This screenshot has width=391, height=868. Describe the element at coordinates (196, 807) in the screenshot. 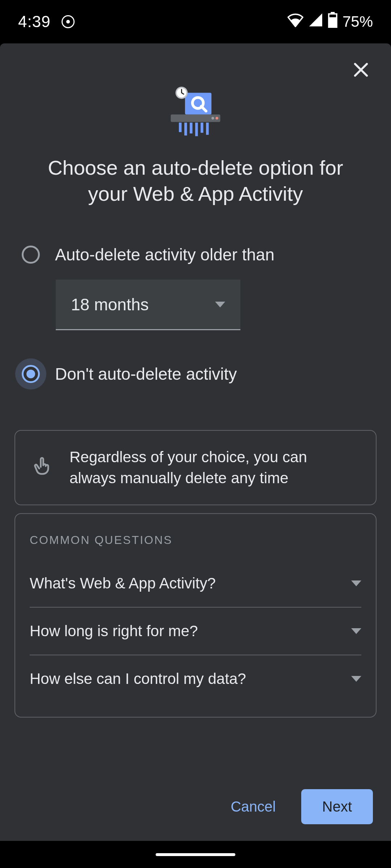

I see `dialog-footer: Cancel Next` at that location.